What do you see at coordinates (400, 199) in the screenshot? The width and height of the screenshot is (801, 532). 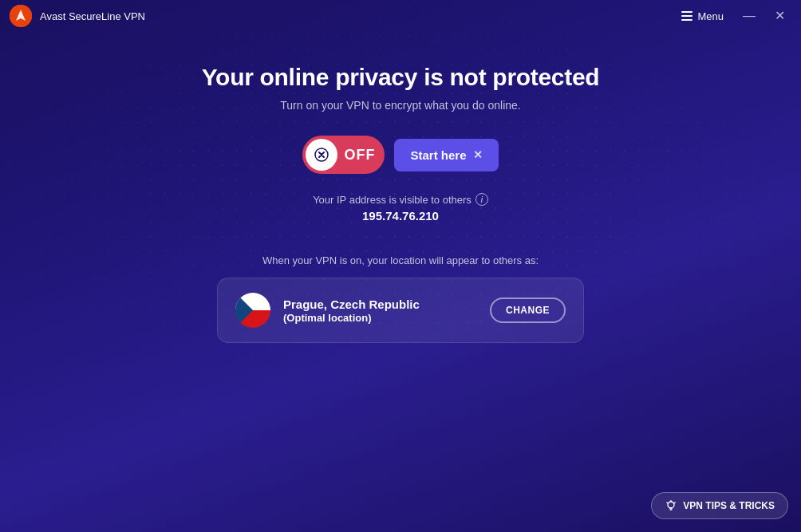 I see `ip-visible-row: Your IP address is visible to others i` at bounding box center [400, 199].